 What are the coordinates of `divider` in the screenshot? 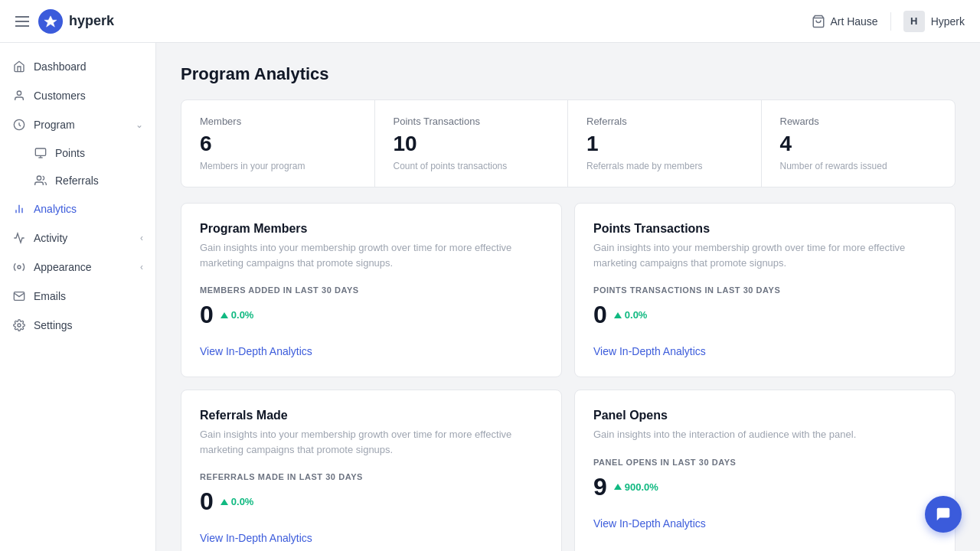 It's located at (891, 21).